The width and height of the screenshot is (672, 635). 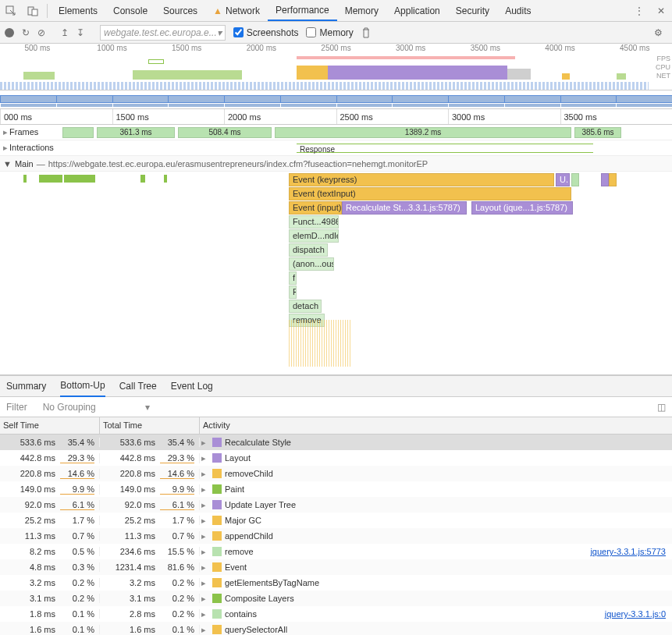 I want to click on tab-sources: Sources, so click(x=180, y=11).